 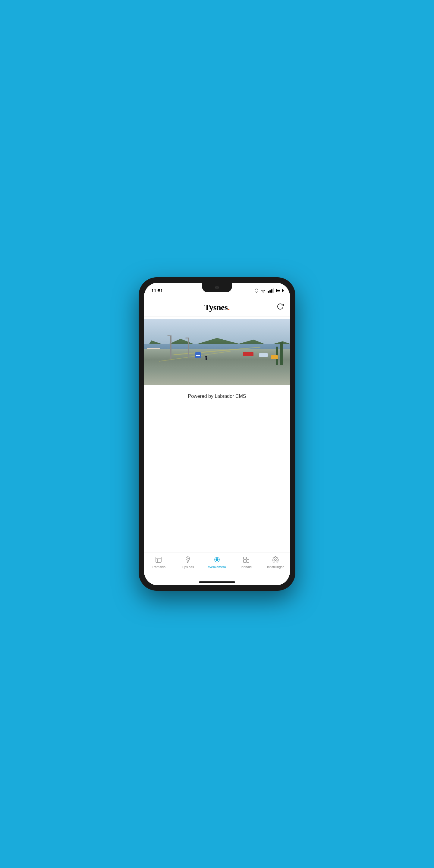 What do you see at coordinates (188, 562) in the screenshot?
I see `nav-item-tips-oss: Tips oss` at bounding box center [188, 562].